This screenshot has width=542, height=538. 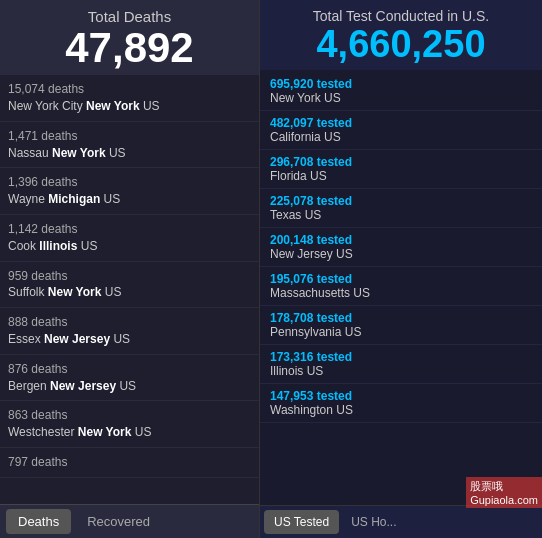 What do you see at coordinates (401, 201) in the screenshot?
I see `tested-count: 225,078 tested` at bounding box center [401, 201].